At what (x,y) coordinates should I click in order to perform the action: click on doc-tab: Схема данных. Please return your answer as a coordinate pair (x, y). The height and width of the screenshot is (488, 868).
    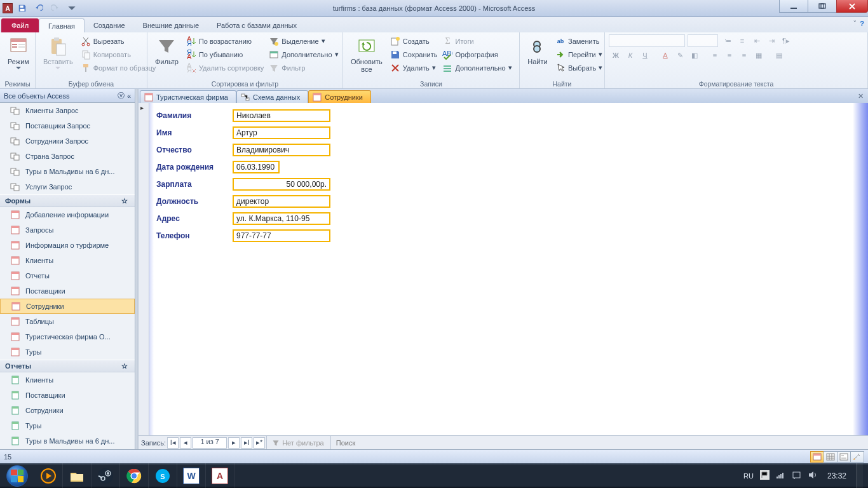
    Looking at the image, I should click on (272, 97).